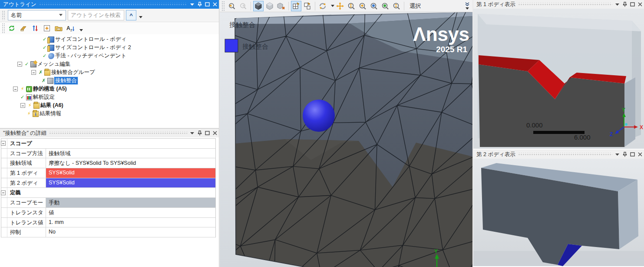 Image resolution: width=644 pixels, height=267 pixels. I want to click on contact-sphere-annotation, so click(319, 116).